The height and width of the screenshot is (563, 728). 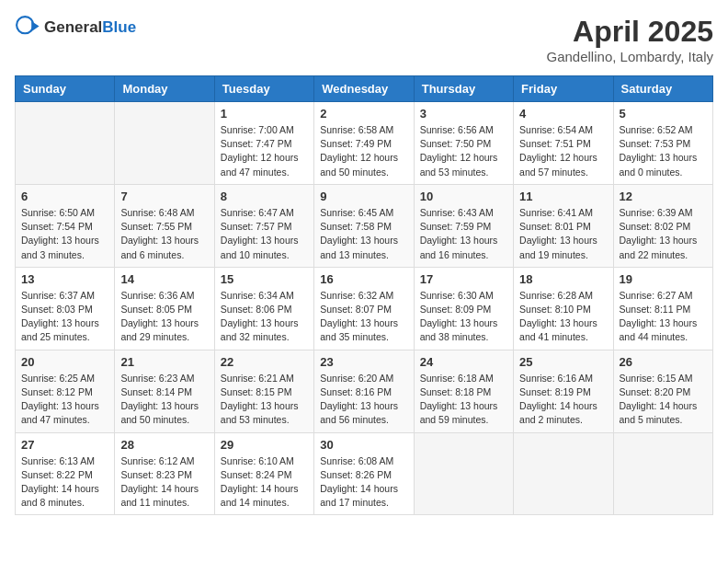 What do you see at coordinates (364, 89) in the screenshot?
I see `weekday-header-wednesday: Wednesday` at bounding box center [364, 89].